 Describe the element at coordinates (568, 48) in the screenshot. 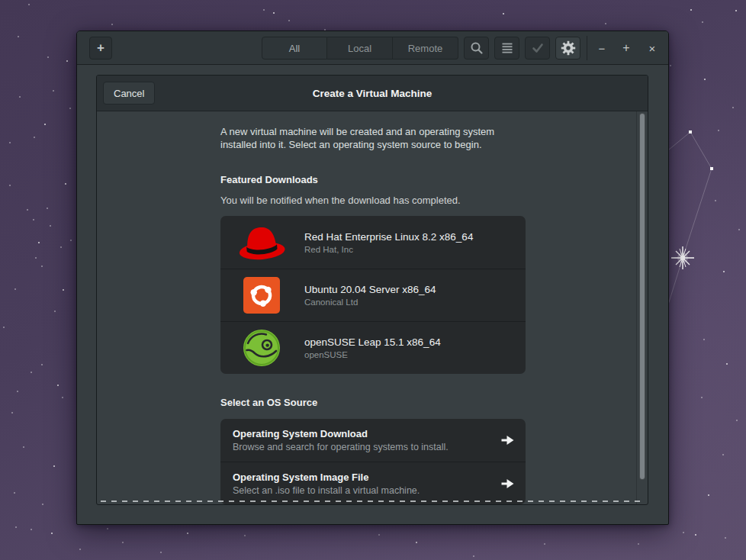

I see `settings-button` at that location.